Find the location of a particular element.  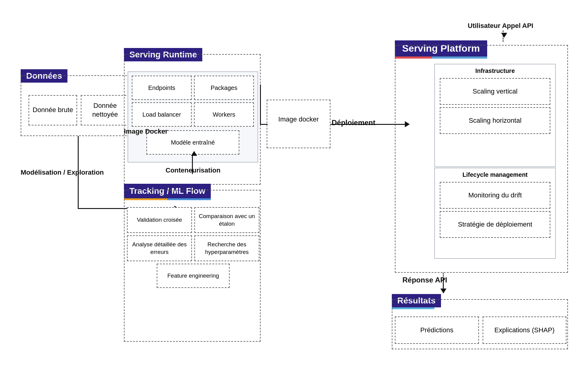

lifecycle-label: Lifecycle management is located at coordinates (495, 174).